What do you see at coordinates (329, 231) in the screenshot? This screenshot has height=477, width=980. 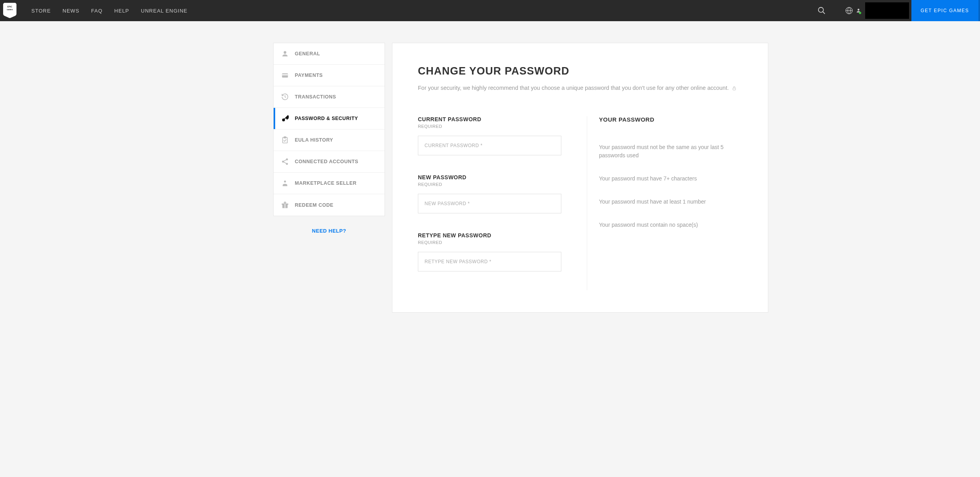 I see `need-help-link: NEED HELP?` at bounding box center [329, 231].